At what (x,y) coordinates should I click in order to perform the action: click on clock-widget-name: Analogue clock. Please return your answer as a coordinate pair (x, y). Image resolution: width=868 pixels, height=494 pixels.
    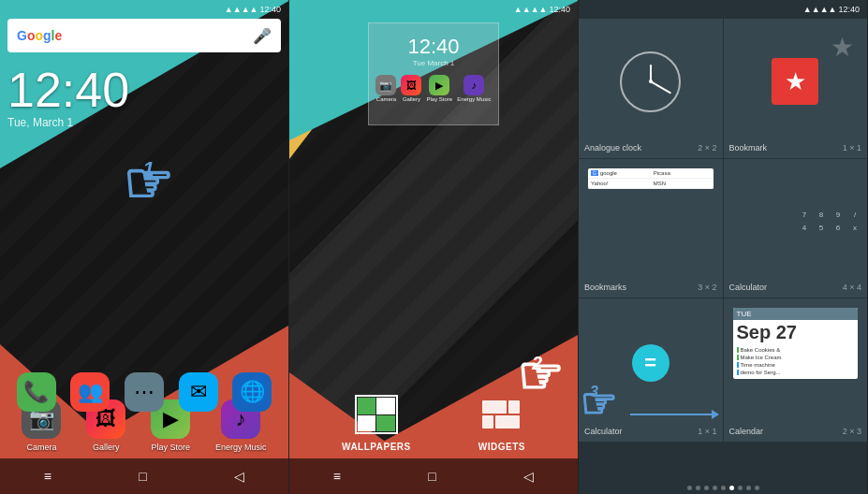
    Looking at the image, I should click on (612, 148).